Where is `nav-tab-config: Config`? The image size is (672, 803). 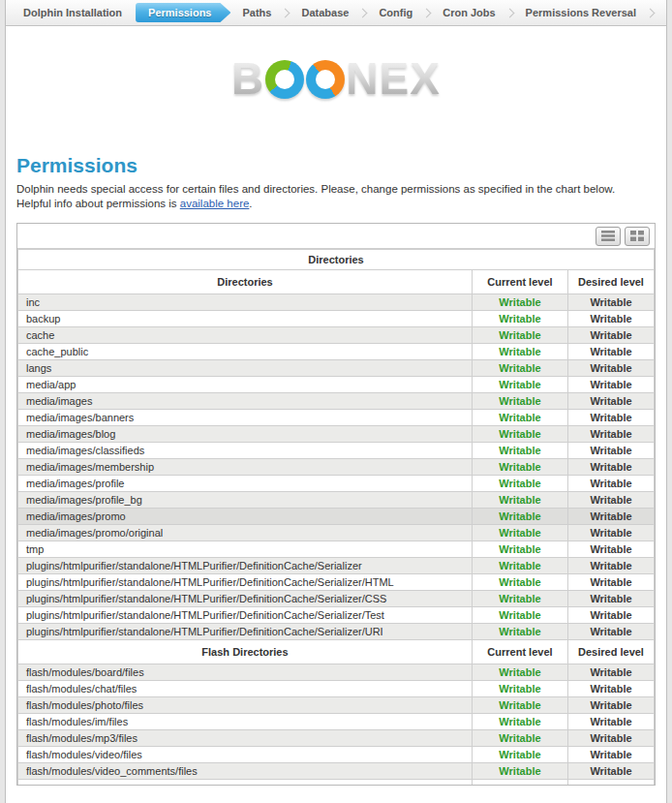
nav-tab-config: Config is located at coordinates (395, 13).